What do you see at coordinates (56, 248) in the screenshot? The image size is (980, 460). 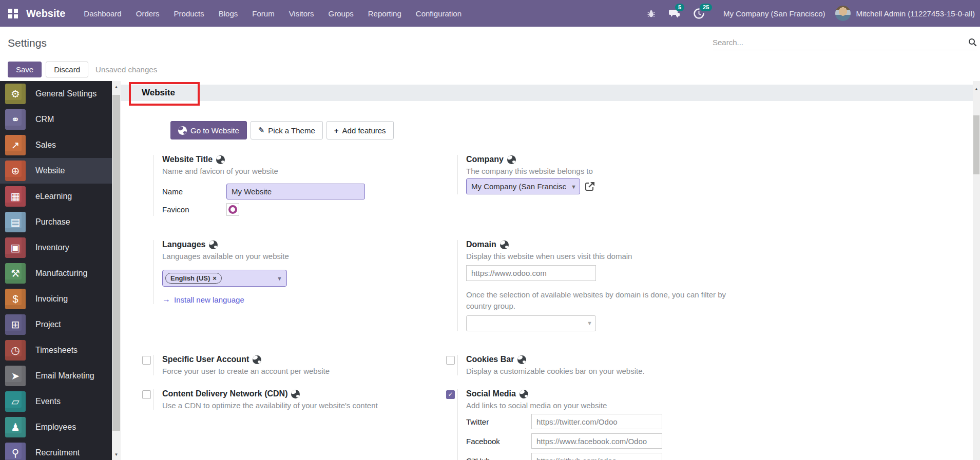 I see `sidebar-item-inventory: ▣Inventory` at bounding box center [56, 248].